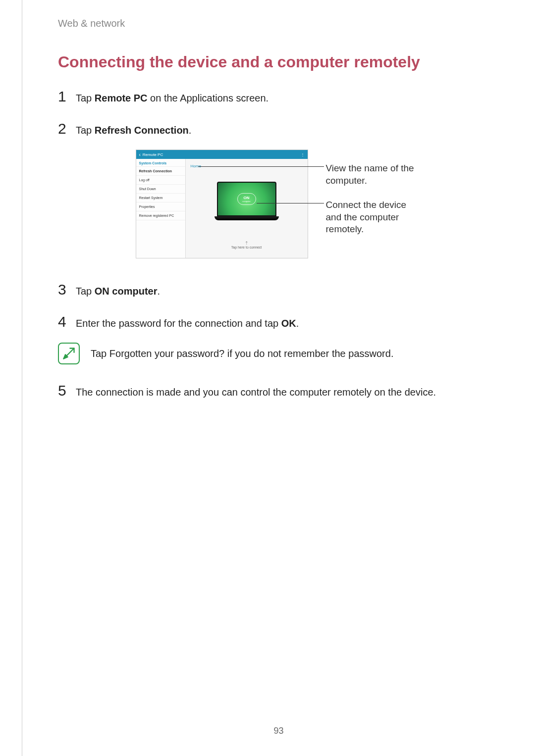 This screenshot has width=535, height=756. What do you see at coordinates (160, 216) in the screenshot?
I see `sidebar-item-remove: Remove registered PC` at bounding box center [160, 216].